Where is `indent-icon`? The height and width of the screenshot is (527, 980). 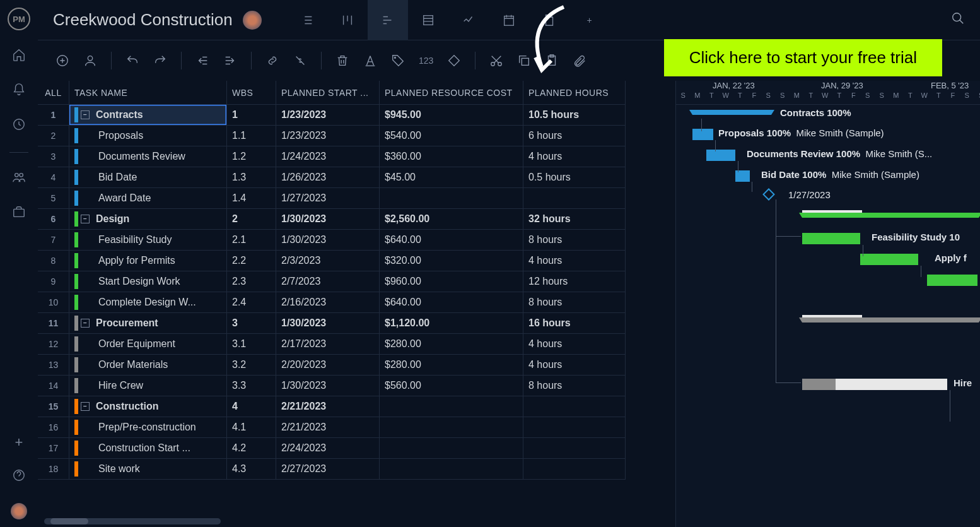 indent-icon is located at coordinates (230, 61).